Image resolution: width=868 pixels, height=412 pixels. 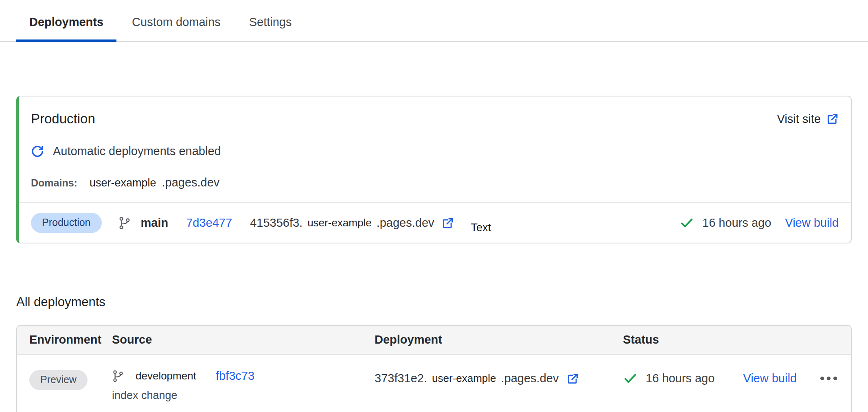 I want to click on branch-name: development, so click(x=166, y=376).